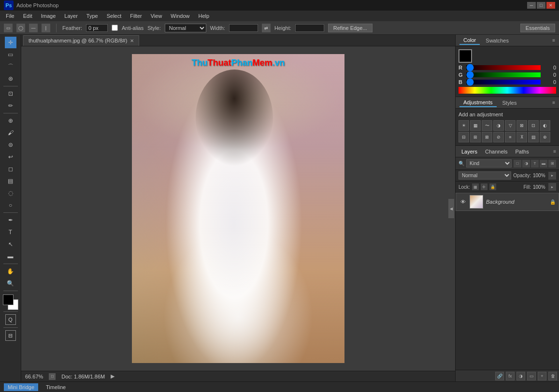 This screenshot has height=392, width=559. What do you see at coordinates (11, 106) in the screenshot?
I see `eyedropper-tool: ✏` at bounding box center [11, 106].